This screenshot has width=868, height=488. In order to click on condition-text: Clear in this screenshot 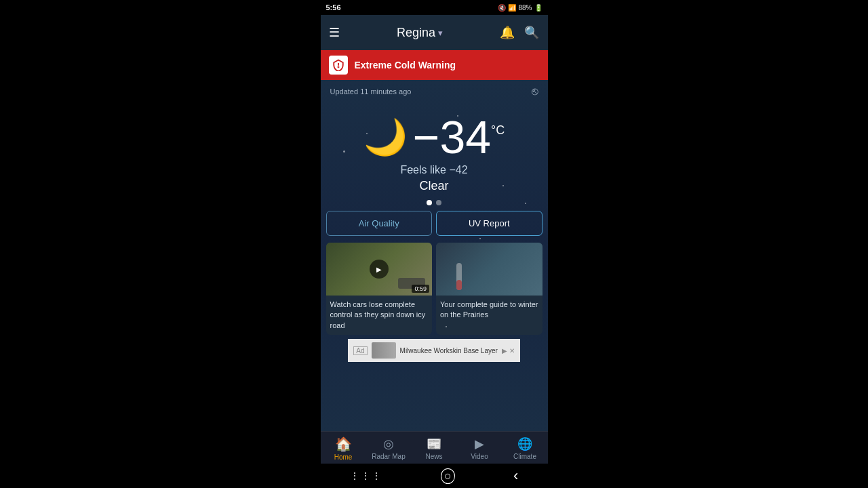, I will do `click(434, 186)`.